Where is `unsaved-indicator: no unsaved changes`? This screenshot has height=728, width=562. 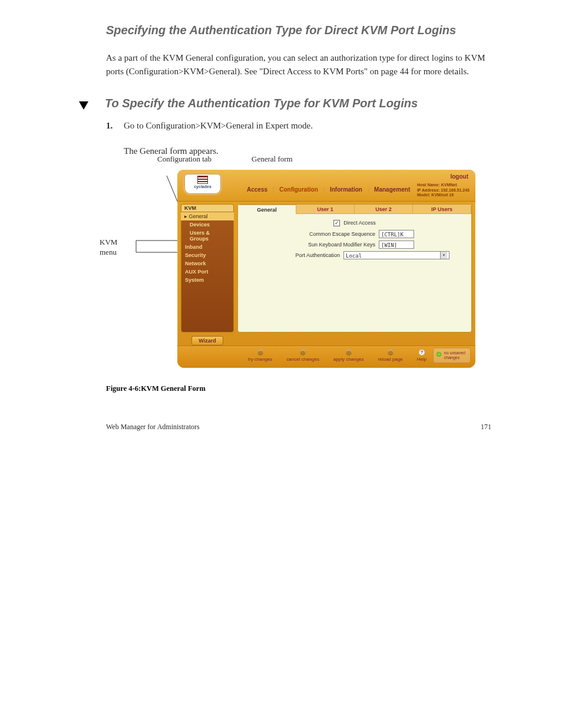
unsaved-indicator: no unsaved changes is located at coordinates (452, 355).